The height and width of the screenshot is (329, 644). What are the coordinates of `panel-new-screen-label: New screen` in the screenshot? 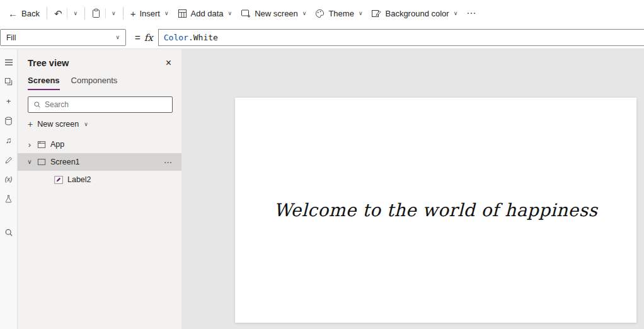 It's located at (58, 124).